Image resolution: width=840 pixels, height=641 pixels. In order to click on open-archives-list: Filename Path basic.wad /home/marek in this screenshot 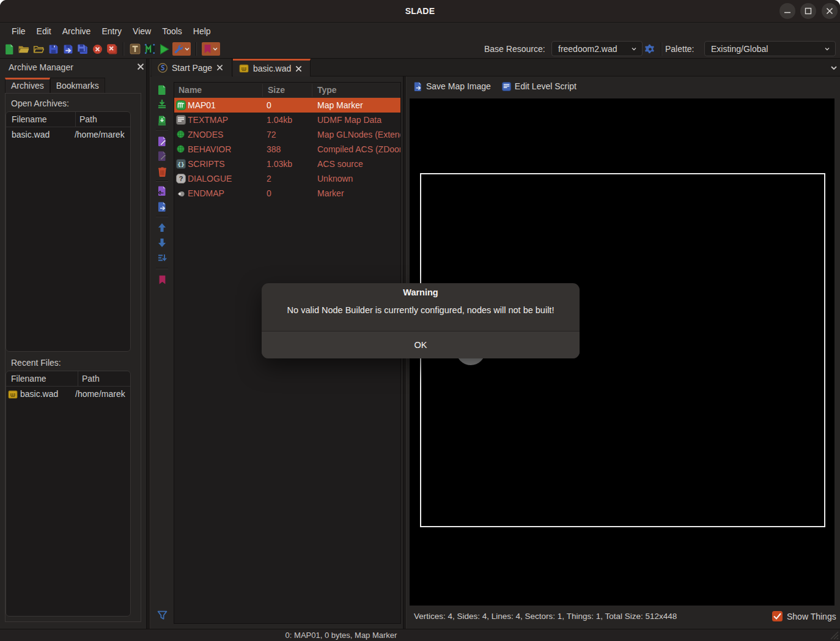, I will do `click(68, 231)`.